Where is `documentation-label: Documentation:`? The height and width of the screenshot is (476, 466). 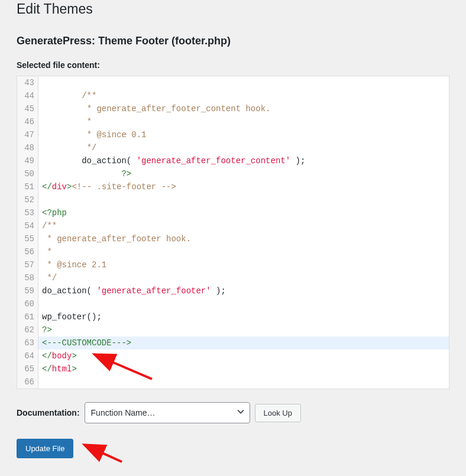
documentation-label: Documentation: is located at coordinates (48, 413).